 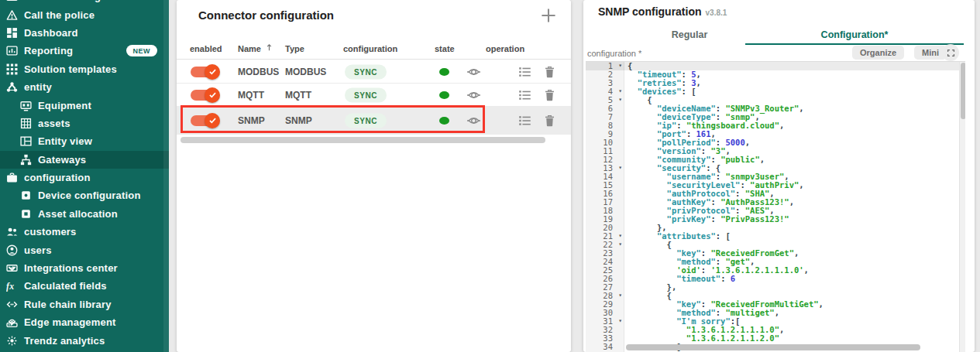 What do you see at coordinates (373, 72) in the screenshot?
I see `connector-row-modbus: MODBUSMODBUSSYNC` at bounding box center [373, 72].